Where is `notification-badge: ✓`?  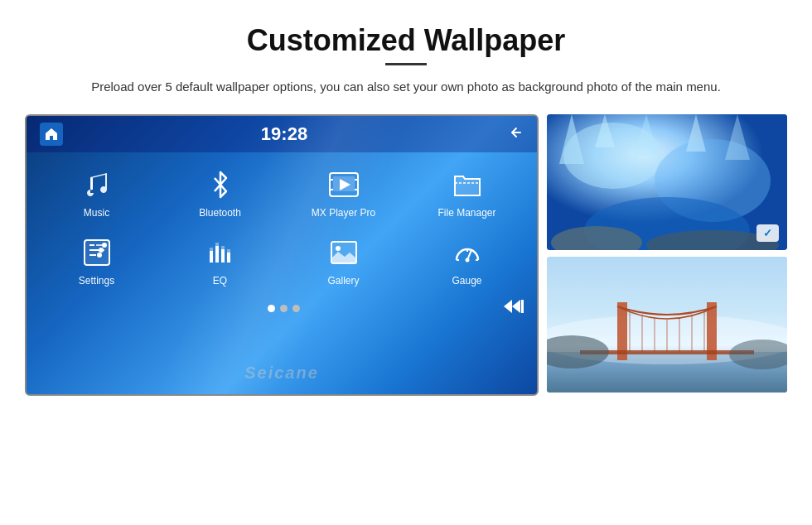 notification-badge: ✓ is located at coordinates (767, 234).